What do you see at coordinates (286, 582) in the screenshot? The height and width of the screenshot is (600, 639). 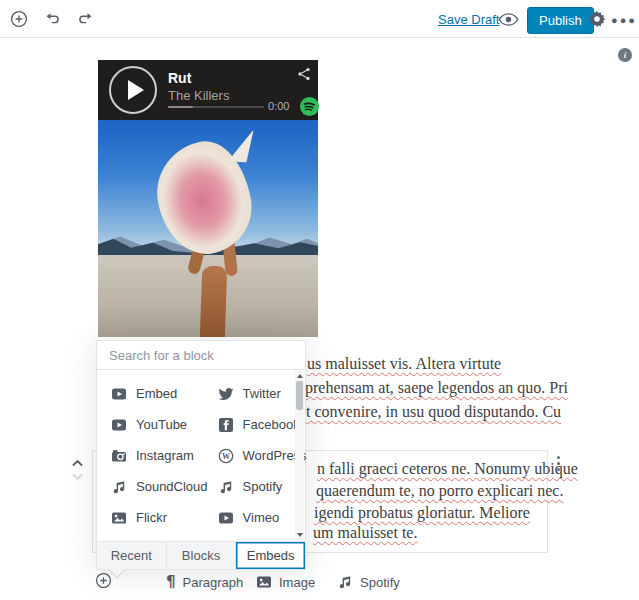 I see `image-block-button: Image` at bounding box center [286, 582].